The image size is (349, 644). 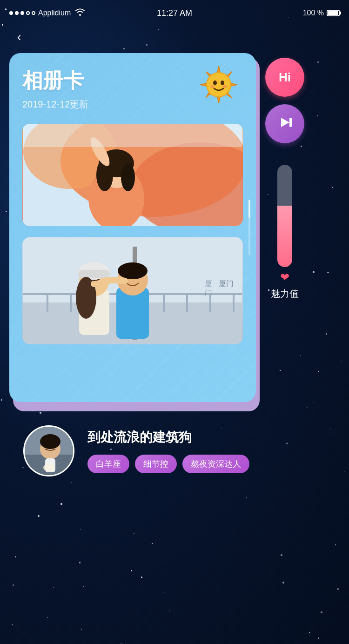 I want to click on status-time: 11:27 AM, so click(x=174, y=13).